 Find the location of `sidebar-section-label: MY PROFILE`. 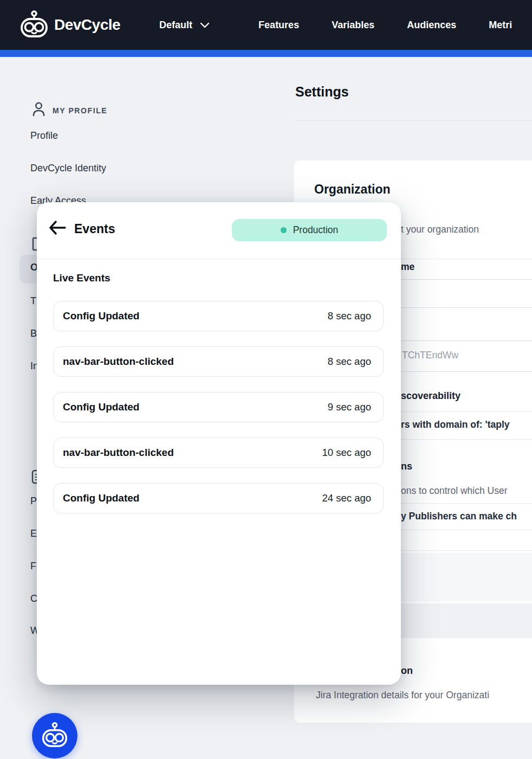

sidebar-section-label: MY PROFILE is located at coordinates (80, 111).